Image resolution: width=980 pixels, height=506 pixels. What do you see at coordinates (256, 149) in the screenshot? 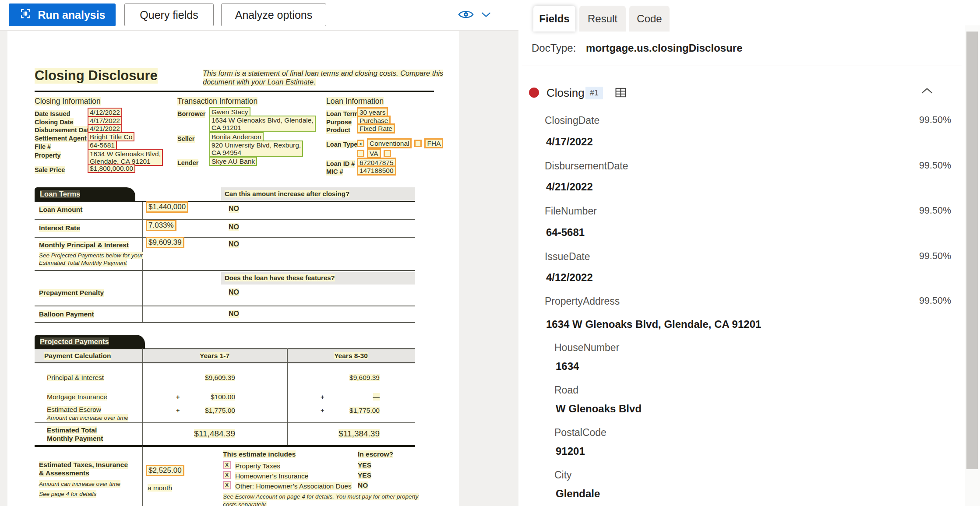
I see `seller-address-box: 920 University Blvd, Rexburg, CA 94954` at bounding box center [256, 149].